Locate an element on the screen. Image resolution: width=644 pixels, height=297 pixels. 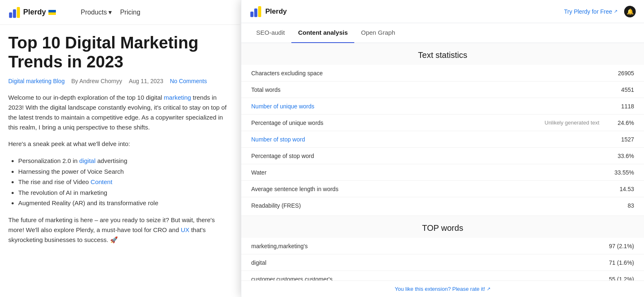
top-words-title: TOP words is located at coordinates (443, 227).